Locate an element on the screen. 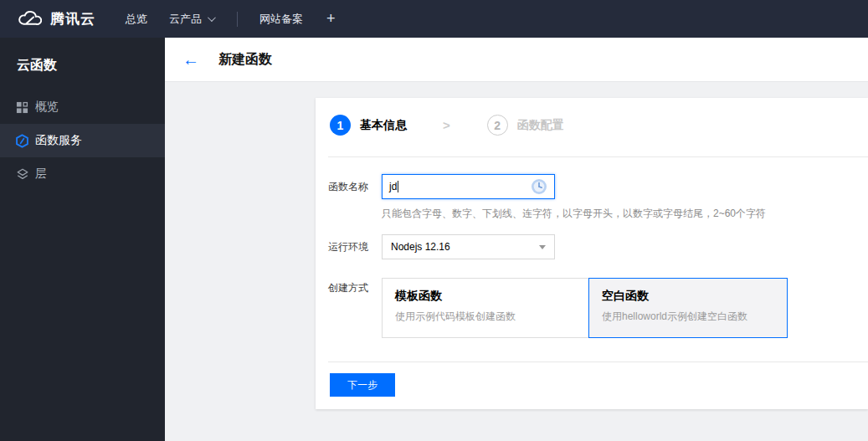 The height and width of the screenshot is (441, 868). brand-name: 腾讯云 is located at coordinates (73, 18).